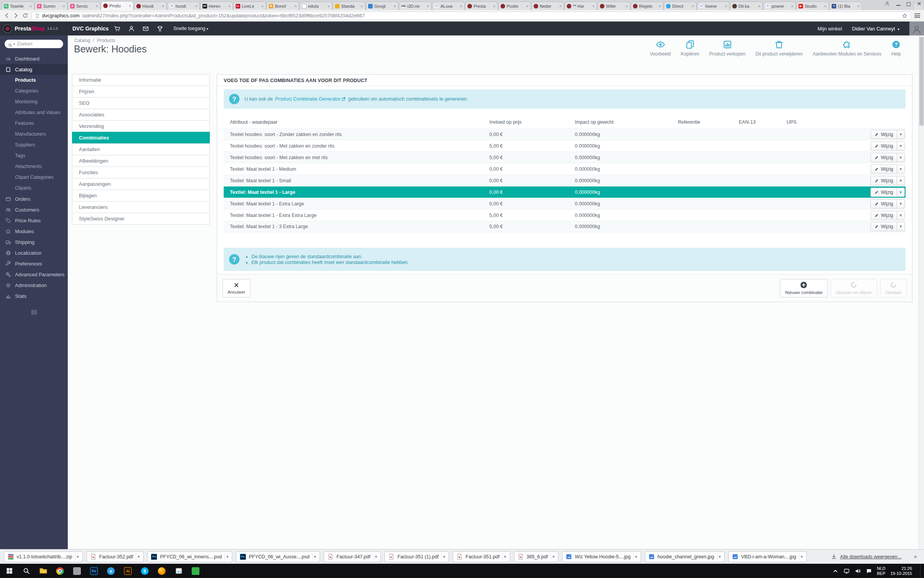  I want to click on table-row: Textiel: Maat textiel 1 - Small0,00 €0.0…, so click(564, 180).